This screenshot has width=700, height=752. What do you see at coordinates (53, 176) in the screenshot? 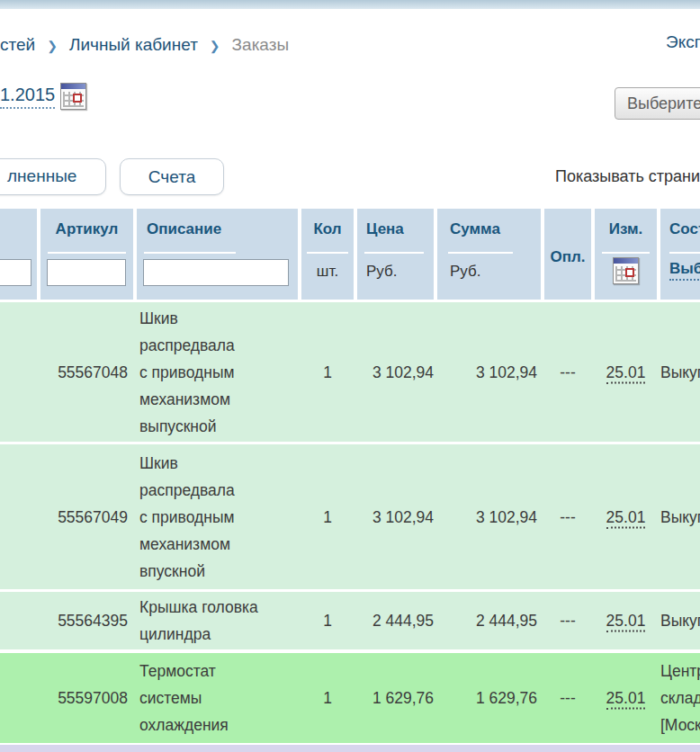
I see `tab-completed: лненные` at bounding box center [53, 176].